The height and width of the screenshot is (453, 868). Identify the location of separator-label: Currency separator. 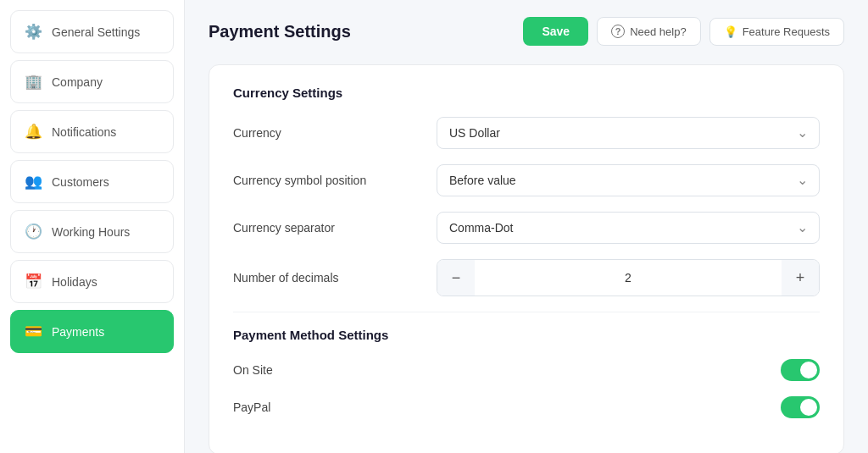
(335, 228).